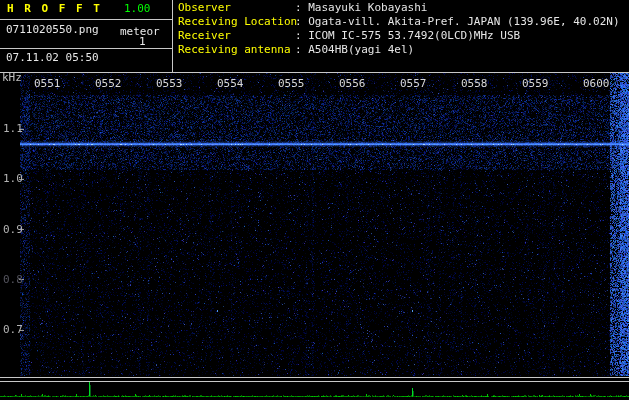  What do you see at coordinates (236, 36) in the screenshot?
I see `info-label: Receiver` at bounding box center [236, 36].